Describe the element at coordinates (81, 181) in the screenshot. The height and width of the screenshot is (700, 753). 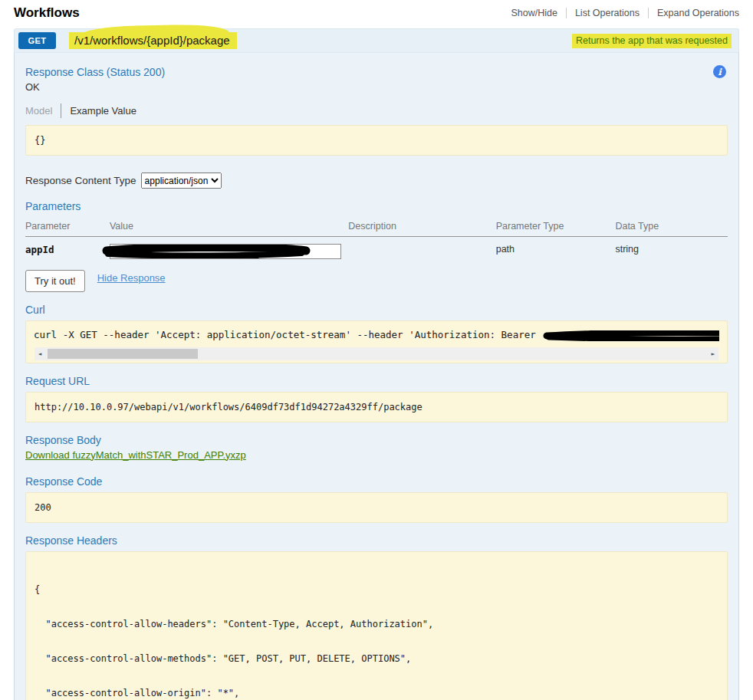
I see `response-content-type-label: Response Content Type` at that location.